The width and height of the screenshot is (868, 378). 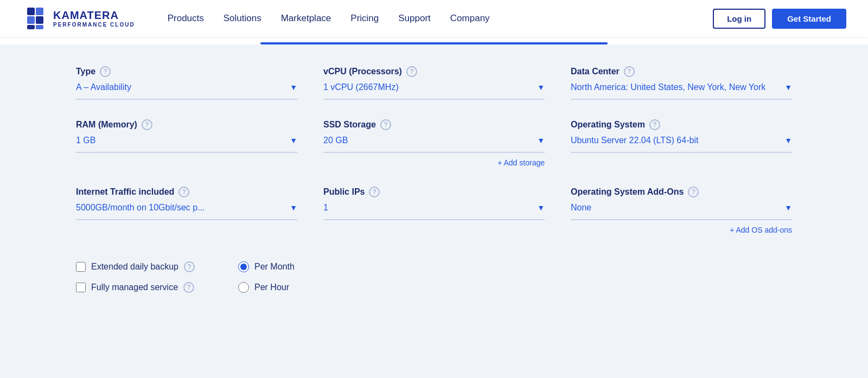 I want to click on nav-actions: Log in Get Started, so click(x=780, y=18).